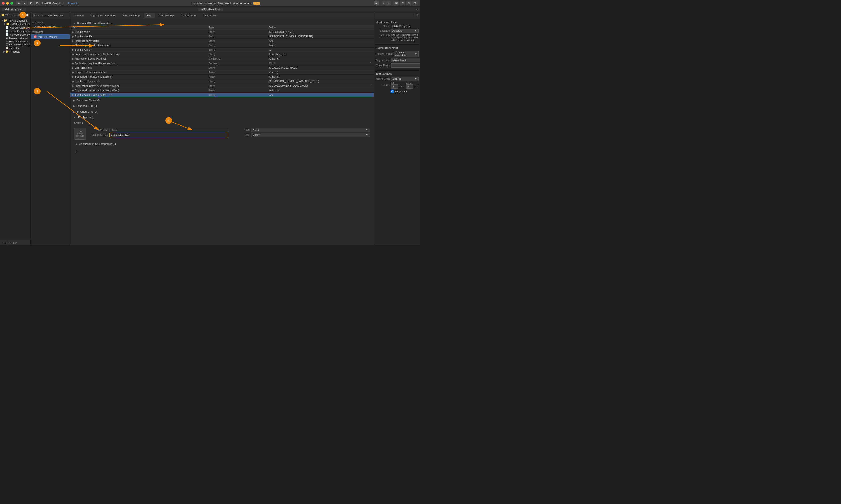 The height and width of the screenshot is (504, 841). I want to click on table-row: ▶ Supported interface orientations (iPad…, so click(222, 90).